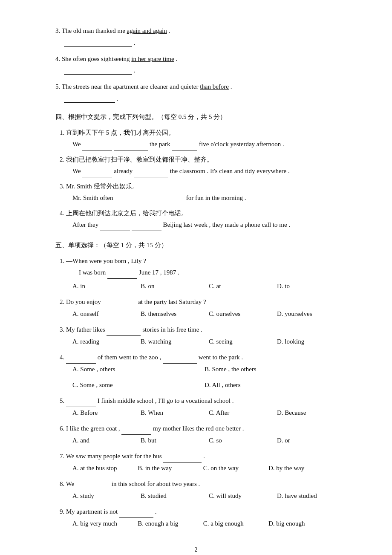 The height and width of the screenshot is (555, 392). Describe the element at coordinates (205, 342) in the screenshot. I see `s5-q3-options: A. reading B. watching C. seeing D. look…` at that location.